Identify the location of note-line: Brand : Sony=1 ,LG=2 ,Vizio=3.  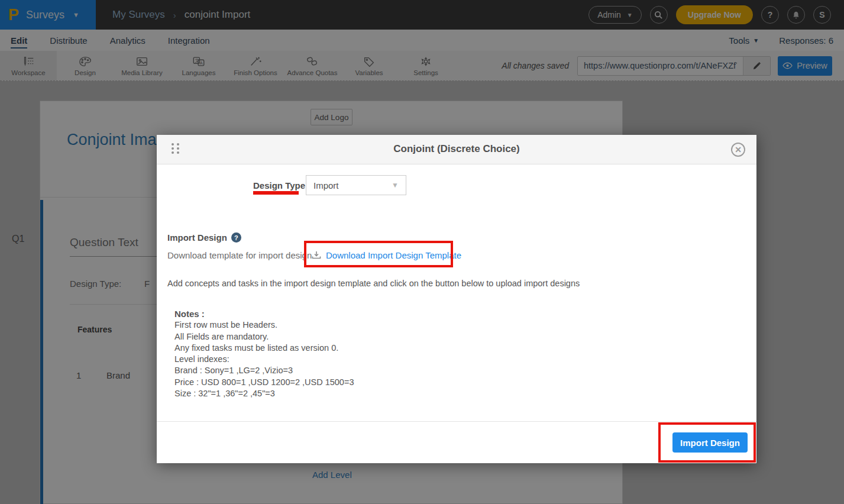
(264, 370).